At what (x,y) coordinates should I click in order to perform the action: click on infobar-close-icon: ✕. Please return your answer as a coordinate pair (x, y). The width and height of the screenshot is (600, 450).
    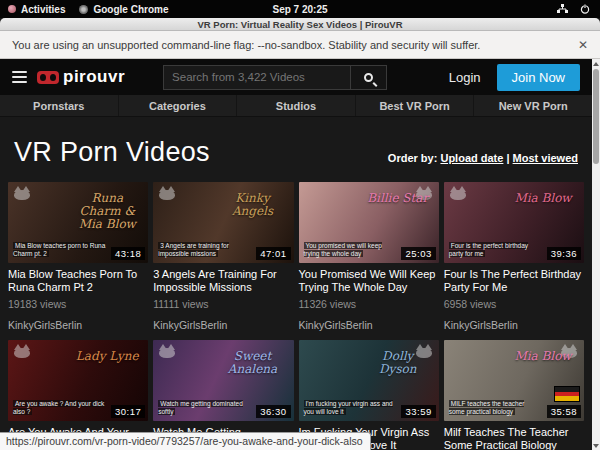
    Looking at the image, I should click on (583, 45).